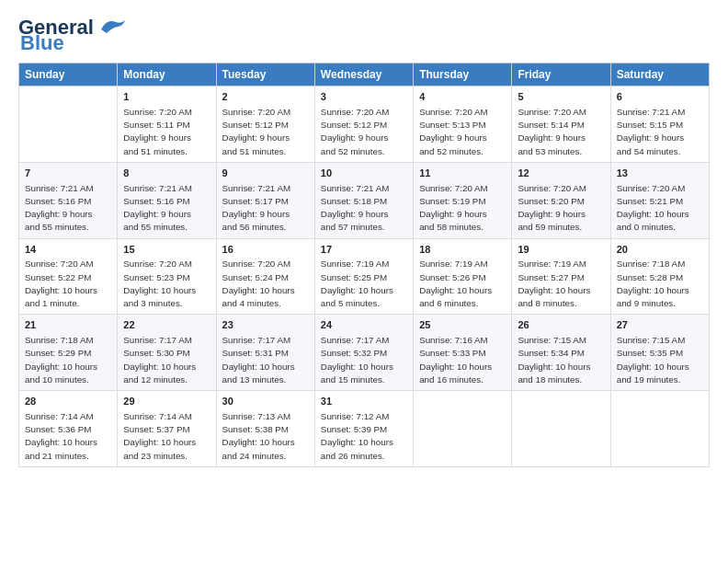  Describe the element at coordinates (364, 429) in the screenshot. I see `calendar-cell: 31Sunrise: 7:12 AM Sunset: 5:39 PM Dayli…` at that location.